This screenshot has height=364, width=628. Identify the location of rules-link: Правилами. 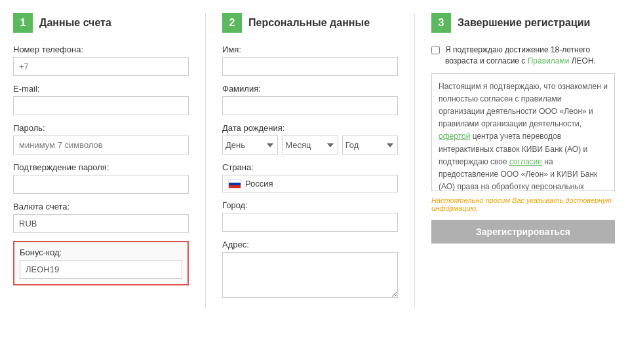
(549, 61).